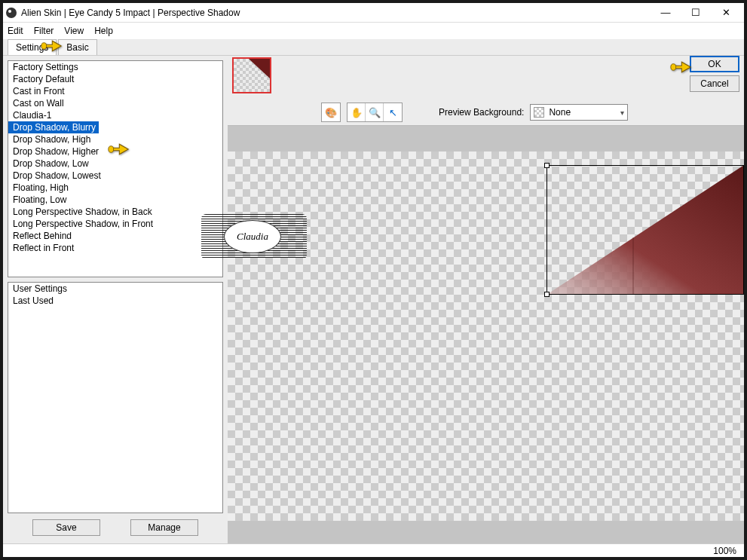 The width and height of the screenshot is (747, 560). I want to click on tool-group-1: 🎨, so click(331, 112).